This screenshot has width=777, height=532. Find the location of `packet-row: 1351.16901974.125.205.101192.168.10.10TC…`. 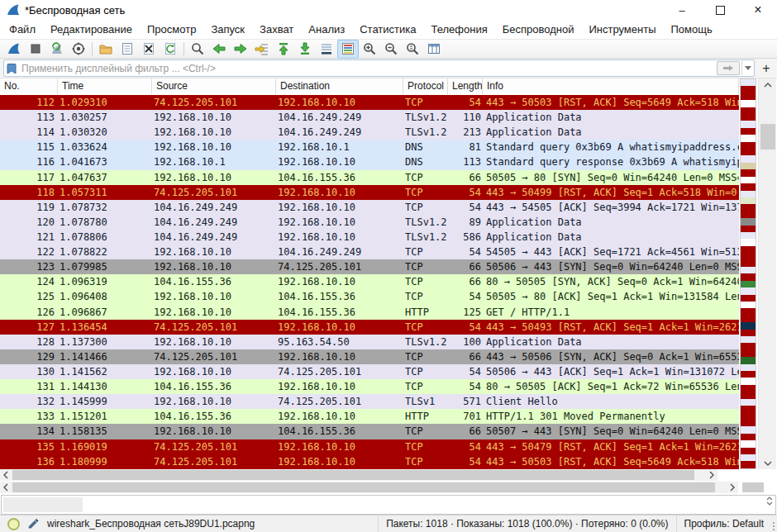

packet-row: 1351.16901974.125.205.101192.168.10.10TC… is located at coordinates (369, 447).